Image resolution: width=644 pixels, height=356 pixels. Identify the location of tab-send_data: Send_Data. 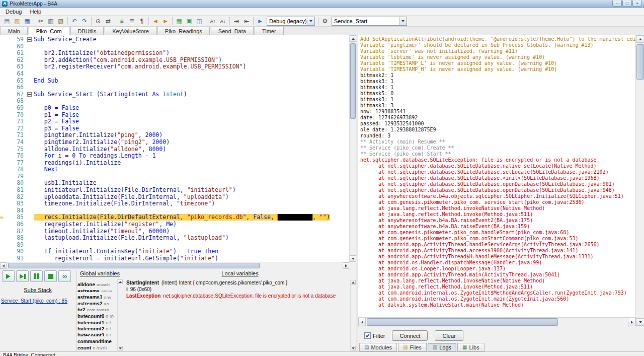
(232, 31).